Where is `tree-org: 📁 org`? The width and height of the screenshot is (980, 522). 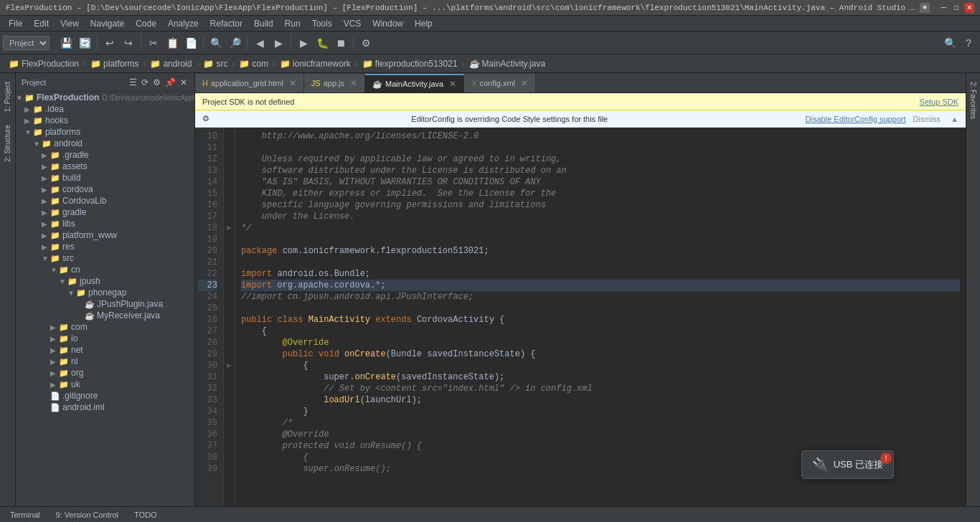 tree-org: 📁 org is located at coordinates (105, 373).